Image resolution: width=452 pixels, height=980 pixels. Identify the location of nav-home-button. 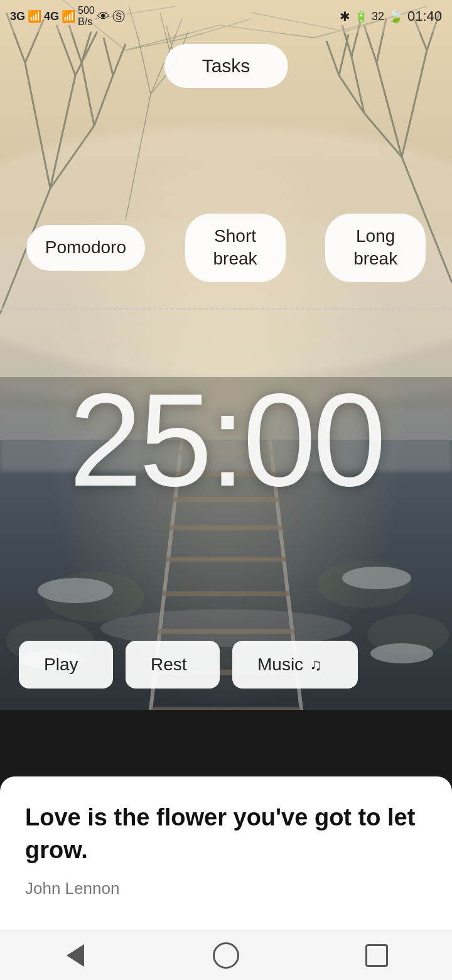
(226, 956).